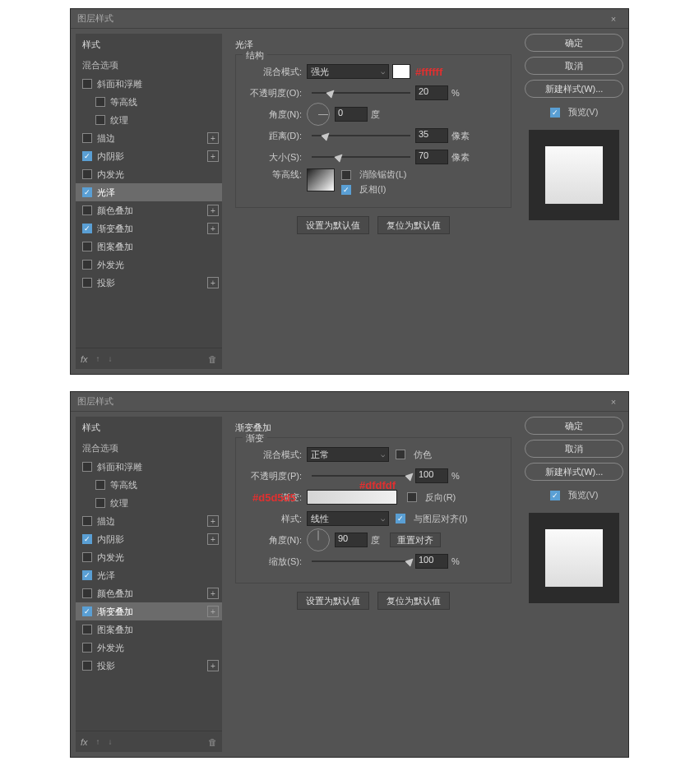  I want to click on scale-input: 100, so click(432, 561).